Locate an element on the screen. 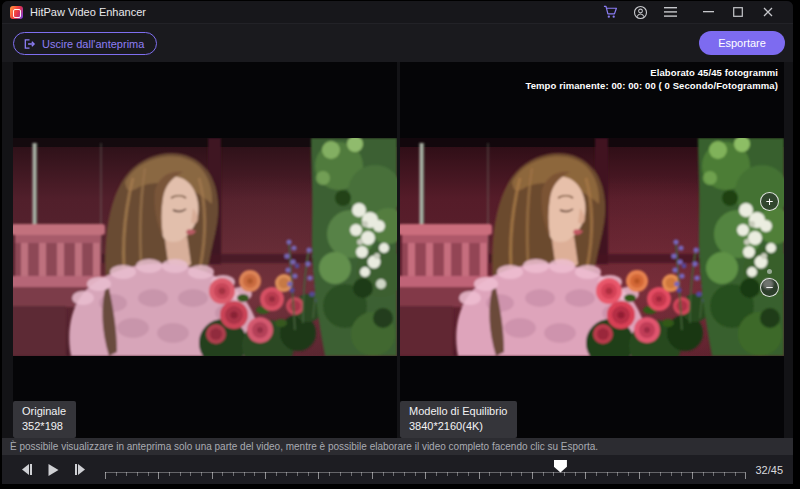  progress-frames: Elaborato 45/45 fotogrammi is located at coordinates (652, 72).